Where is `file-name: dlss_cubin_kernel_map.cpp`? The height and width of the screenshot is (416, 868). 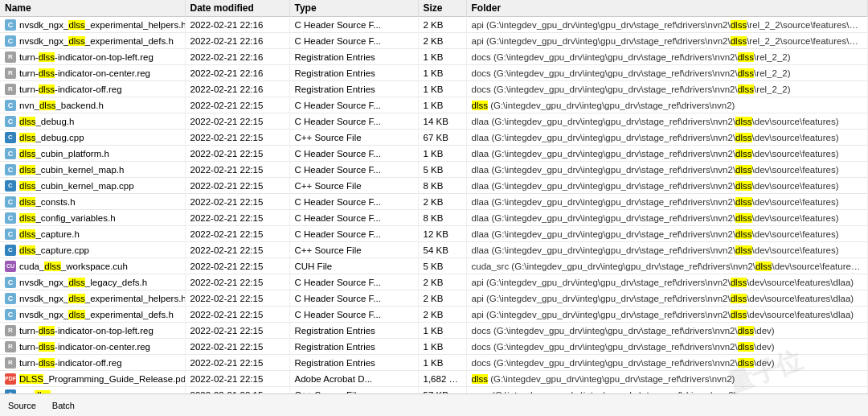
file-name: dlss_cubin_kernel_map.cpp is located at coordinates (77, 186).